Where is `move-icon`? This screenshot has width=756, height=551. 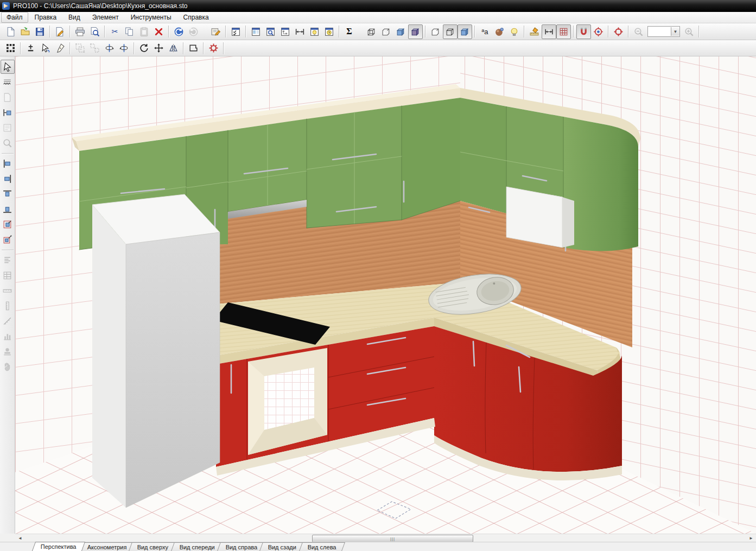 move-icon is located at coordinates (158, 48).